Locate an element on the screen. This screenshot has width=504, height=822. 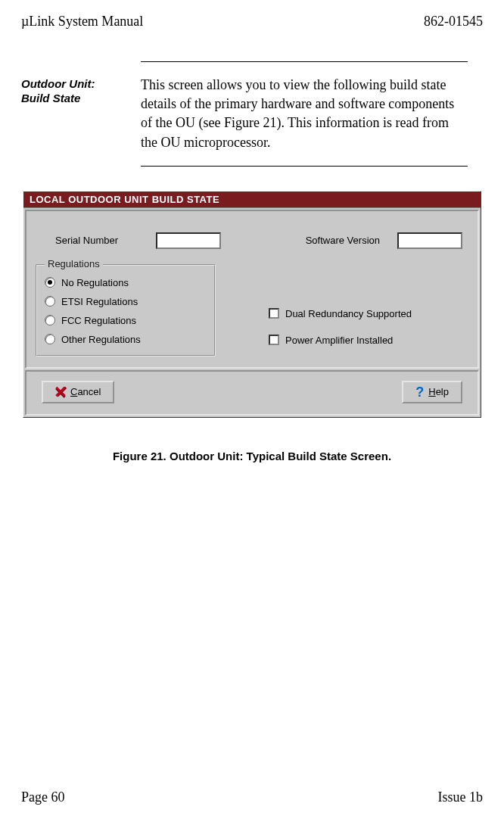
radio-label: ETSI Regulations is located at coordinates (100, 301).